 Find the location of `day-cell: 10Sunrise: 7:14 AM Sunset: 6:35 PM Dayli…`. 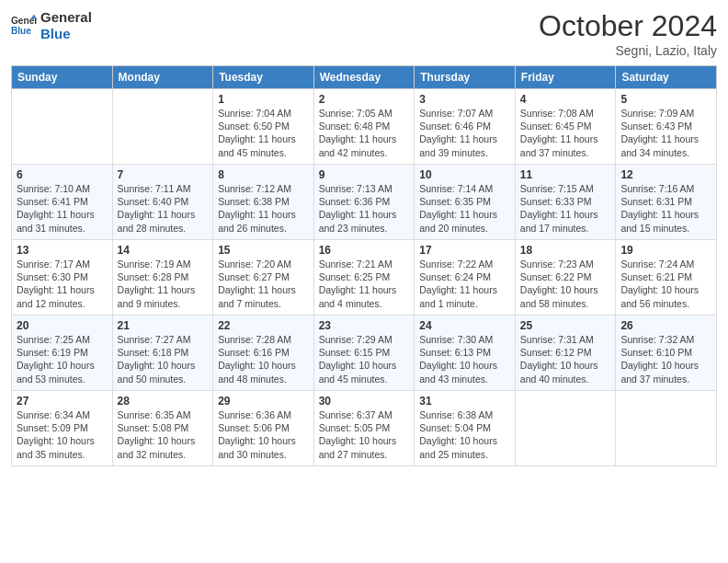

day-cell: 10Sunrise: 7:14 AM Sunset: 6:35 PM Dayli… is located at coordinates (465, 202).